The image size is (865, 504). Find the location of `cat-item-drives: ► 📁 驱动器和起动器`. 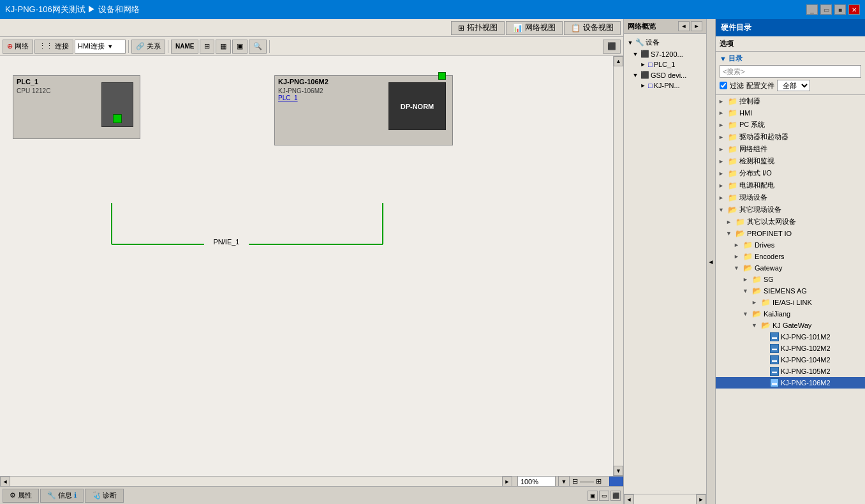

cat-item-drives: ► 📁 驱动器和起动器 is located at coordinates (790, 137).